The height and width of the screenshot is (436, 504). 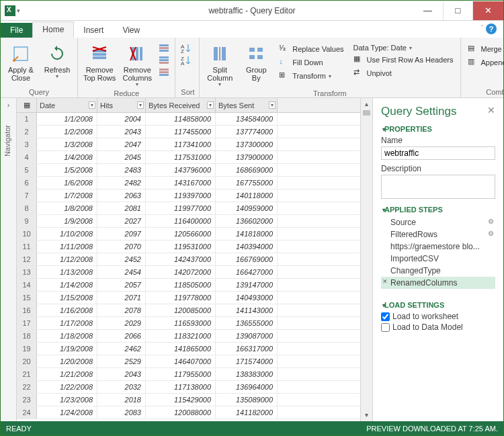 I want to click on query-name-input, so click(x=438, y=153).